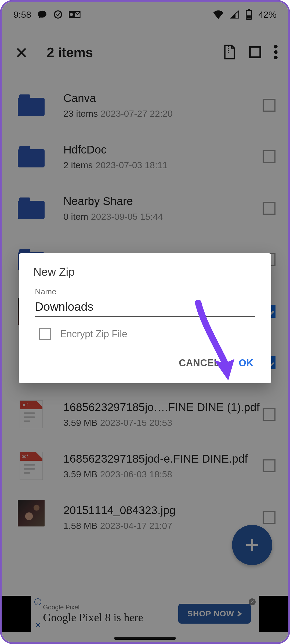 This screenshot has width=290, height=644. I want to click on name-input, so click(145, 307).